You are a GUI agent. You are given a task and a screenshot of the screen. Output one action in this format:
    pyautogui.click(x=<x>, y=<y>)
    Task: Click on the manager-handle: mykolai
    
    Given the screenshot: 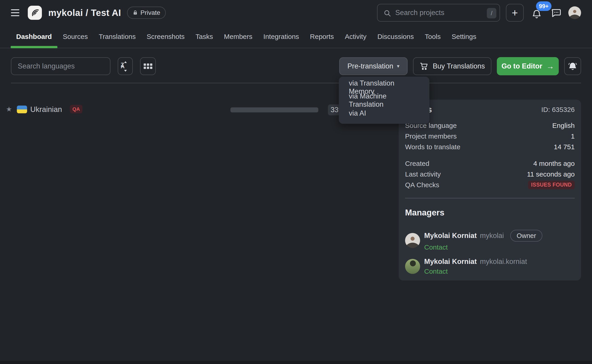 What is the action you would take?
    pyautogui.click(x=492, y=236)
    